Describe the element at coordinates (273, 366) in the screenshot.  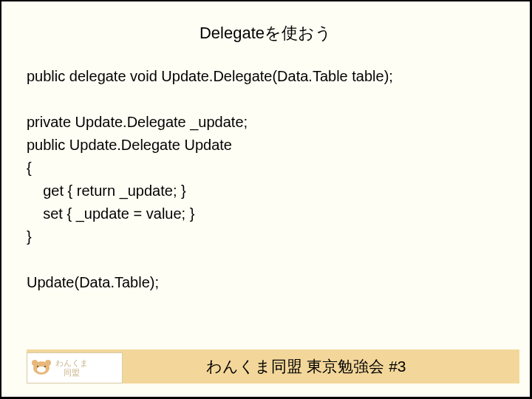
I see `footer-bar: わんくま 同盟 わんくま同盟 東京勉強会 #3` at that location.